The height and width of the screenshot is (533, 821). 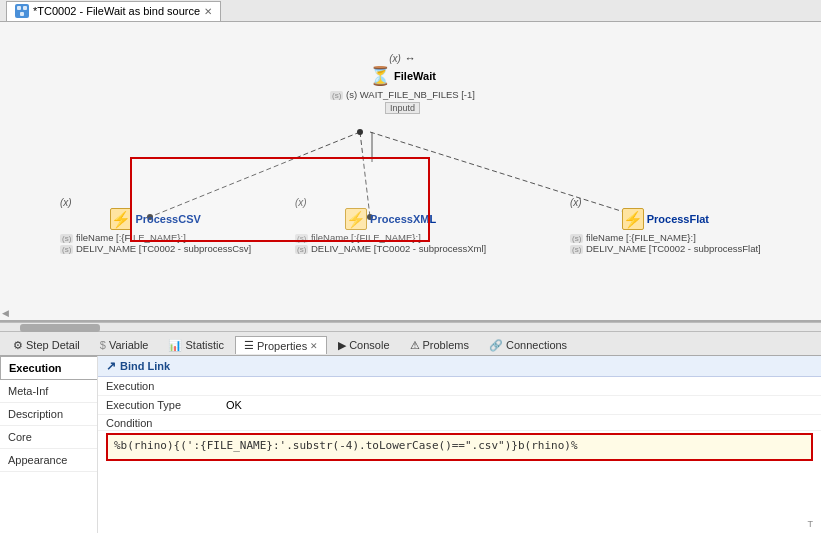 I want to click on hourglass-icon: ⏳, so click(x=380, y=76).